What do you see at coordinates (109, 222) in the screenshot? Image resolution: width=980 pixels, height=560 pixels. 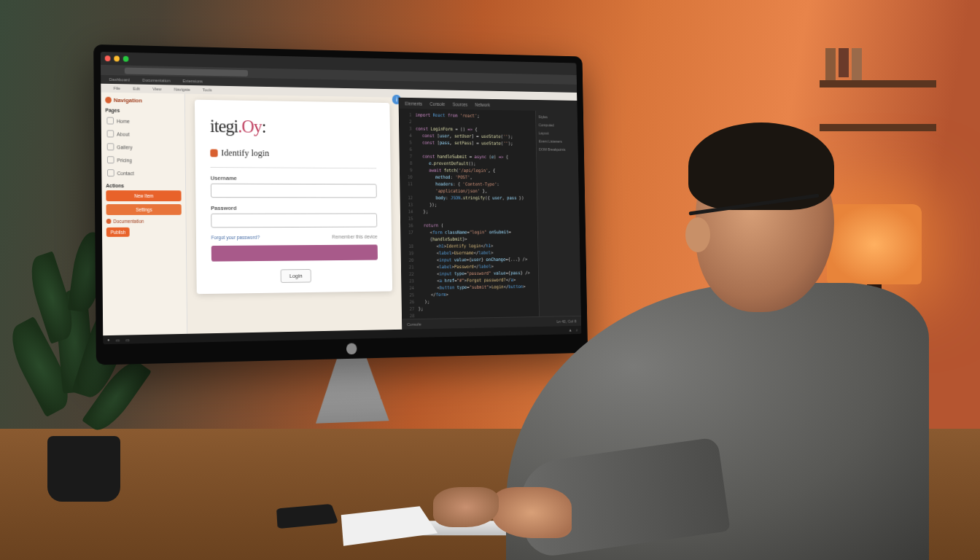 I see `doc-icon` at bounding box center [109, 222].